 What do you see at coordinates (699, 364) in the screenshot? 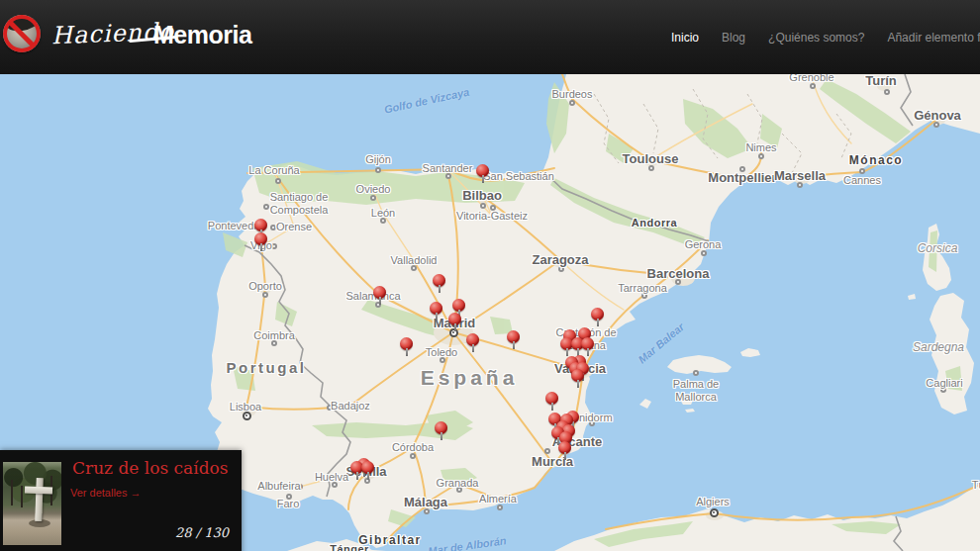
I see `island-mallorca` at bounding box center [699, 364].